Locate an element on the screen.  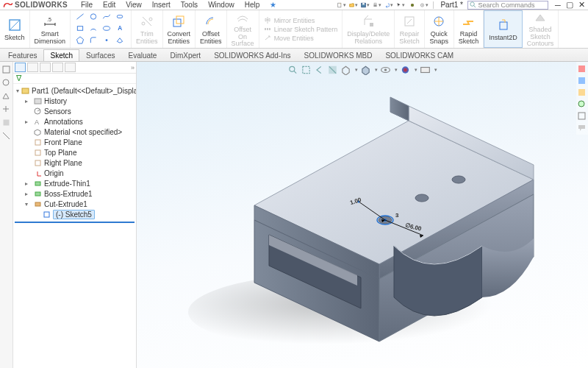
arc-tool-icon is located at coordinates (93, 29).